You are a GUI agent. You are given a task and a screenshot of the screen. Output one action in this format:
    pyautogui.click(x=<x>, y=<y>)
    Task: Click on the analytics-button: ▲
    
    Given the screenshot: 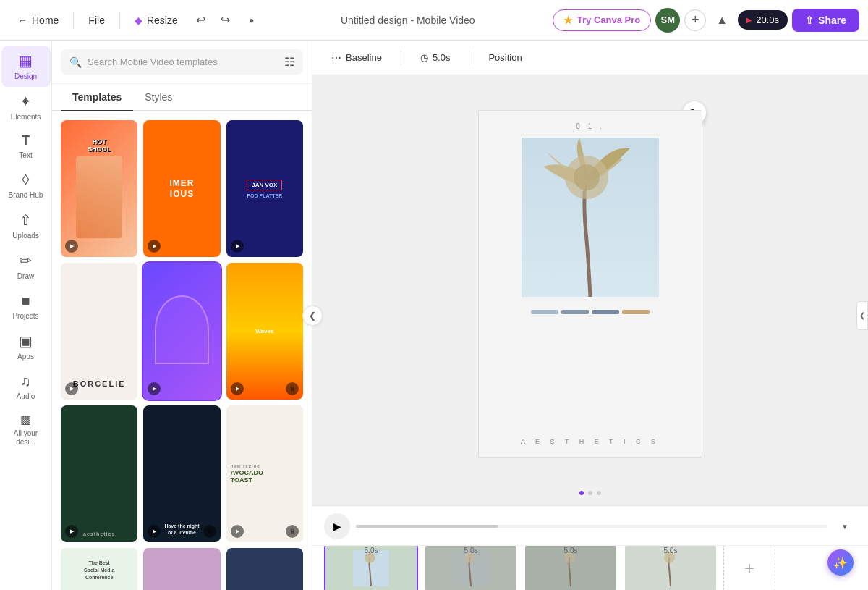 What is the action you would take?
    pyautogui.click(x=722, y=20)
    